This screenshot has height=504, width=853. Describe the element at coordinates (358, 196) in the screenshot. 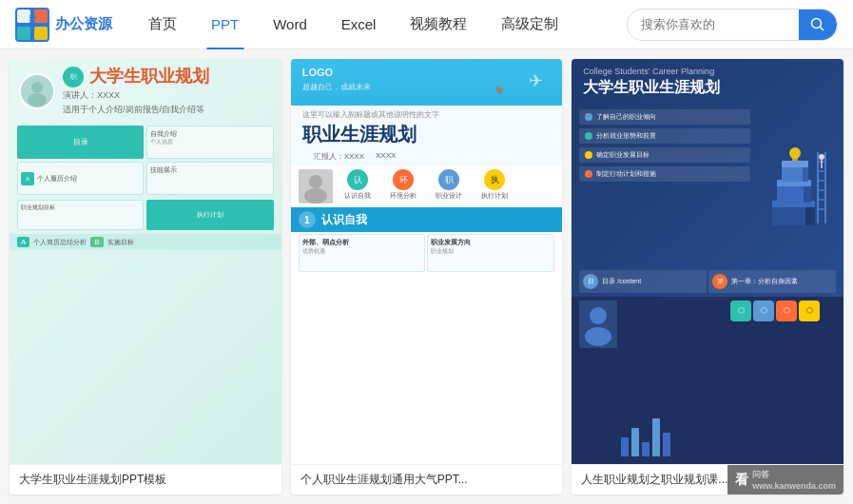

I see `icon-label-1: 认识自我` at that location.